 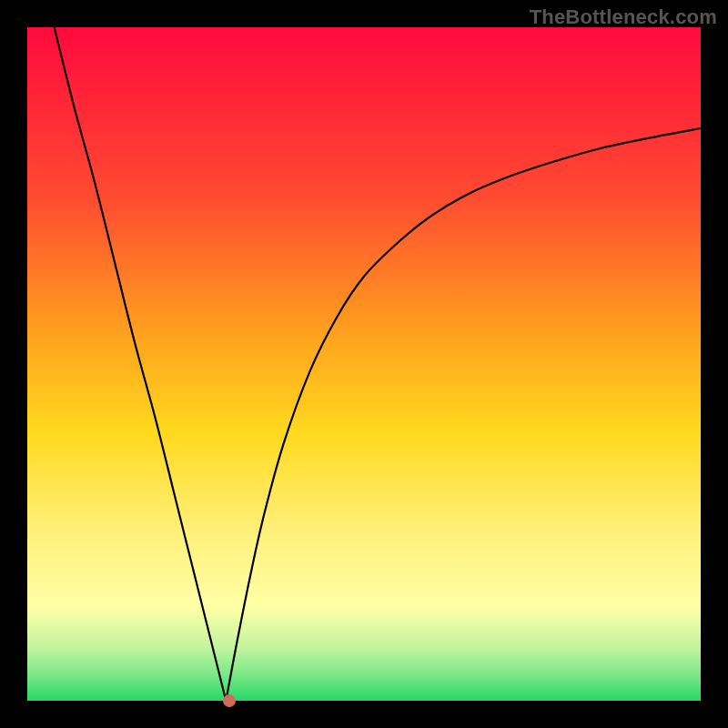 What do you see at coordinates (229, 701) in the screenshot?
I see `minimum-marker` at bounding box center [229, 701].